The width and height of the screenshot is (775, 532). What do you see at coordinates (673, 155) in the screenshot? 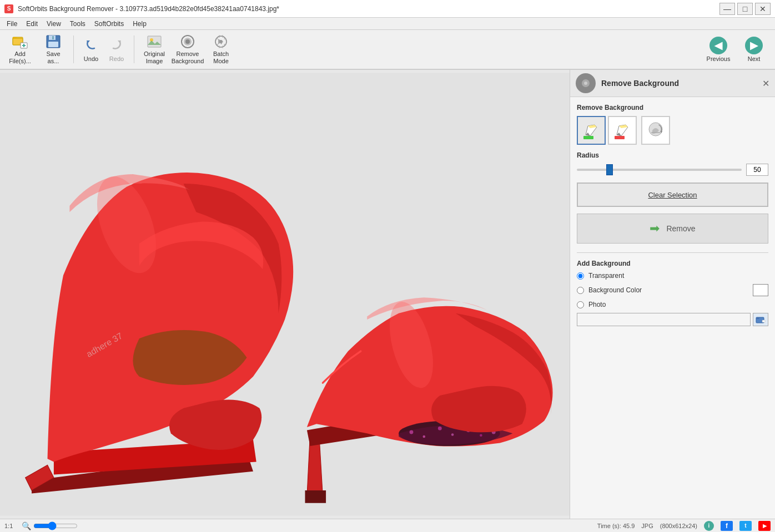
I see `radius-label: Radius` at bounding box center [673, 155].